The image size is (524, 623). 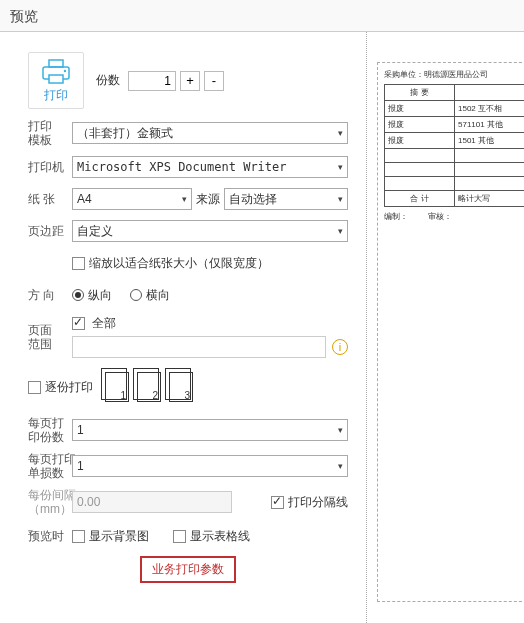 I want to click on table-sum-row: 合 计 略计大写, so click(x=455, y=199).